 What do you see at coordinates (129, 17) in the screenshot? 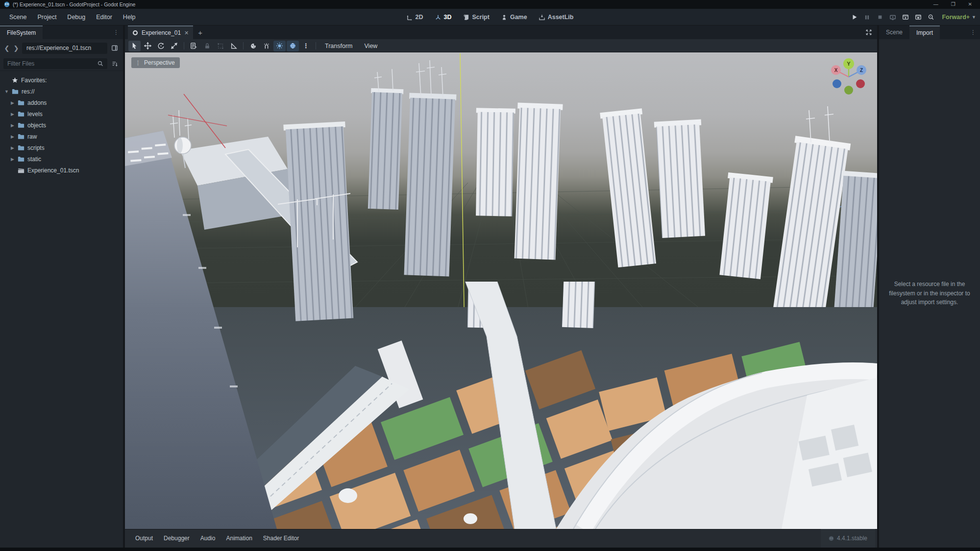
I see `menu-help: Help` at bounding box center [129, 17].